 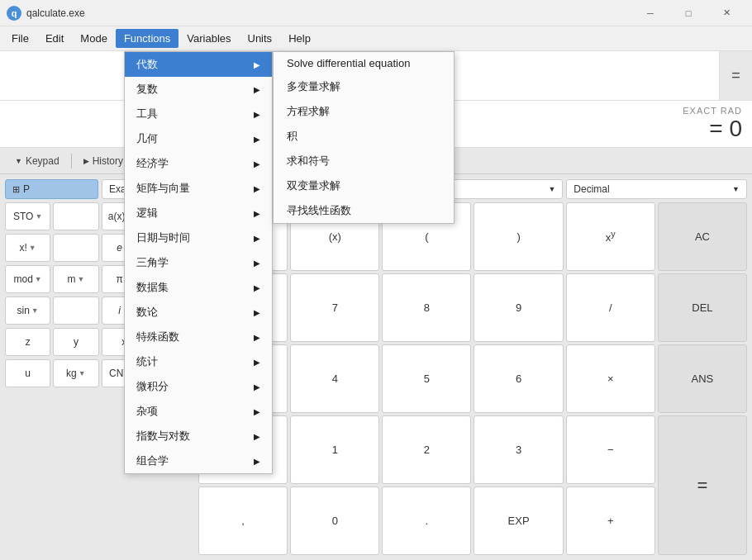 What do you see at coordinates (592, 189) in the screenshot?
I see `decimal-label: Decimal` at bounding box center [592, 189].